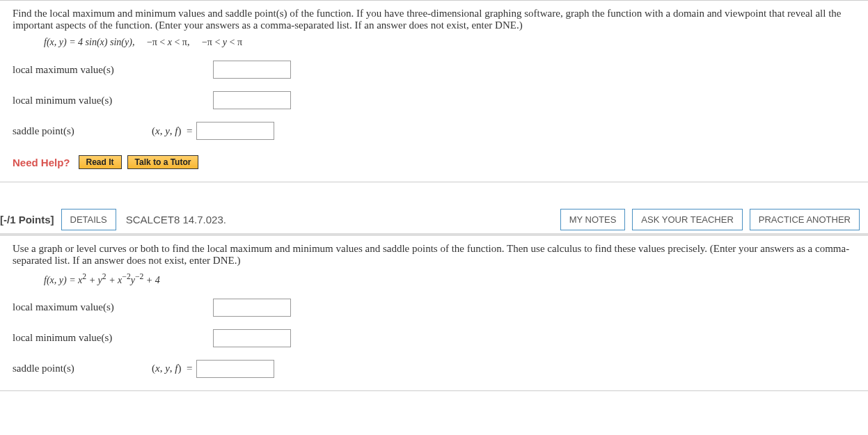 This screenshot has width=868, height=435. What do you see at coordinates (235, 131) in the screenshot?
I see `q1-saddle-input` at bounding box center [235, 131].